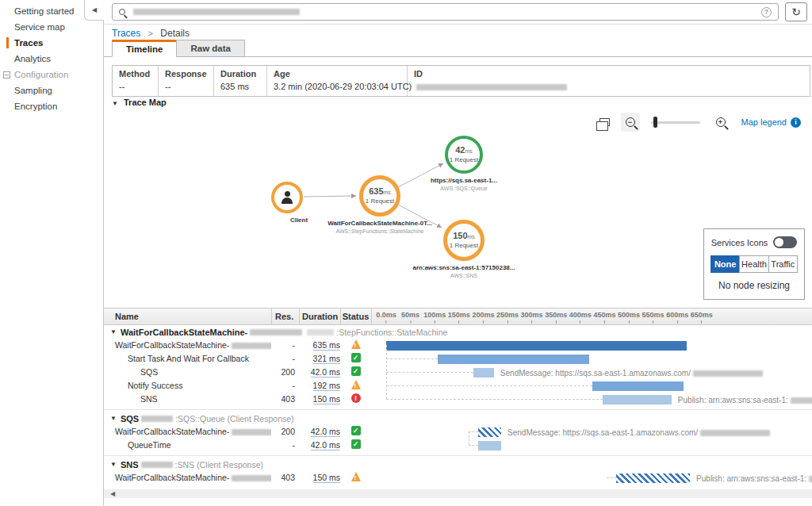 This screenshot has width=812, height=506. Describe the element at coordinates (178, 48) in the screenshot. I see `tab-bar: Timeline Raw data` at that location.